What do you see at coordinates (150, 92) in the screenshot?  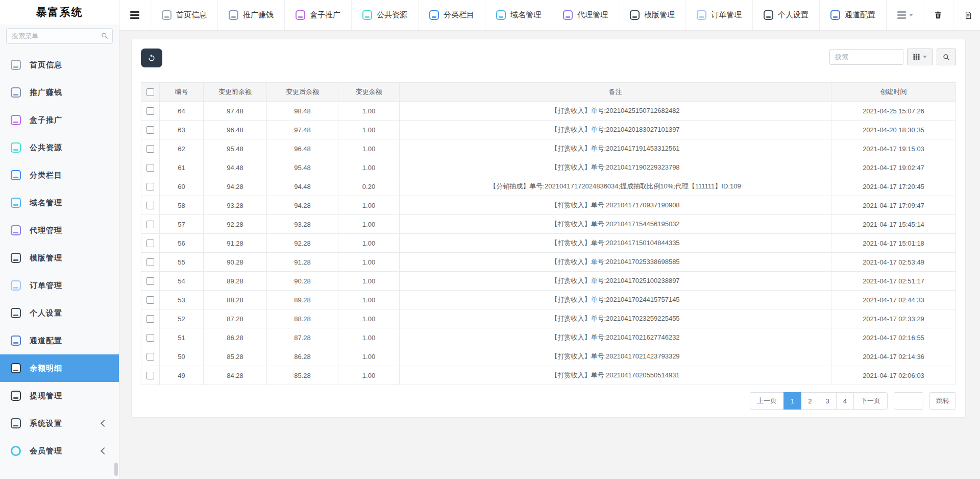 I see `select-all-checkbox` at bounding box center [150, 92].